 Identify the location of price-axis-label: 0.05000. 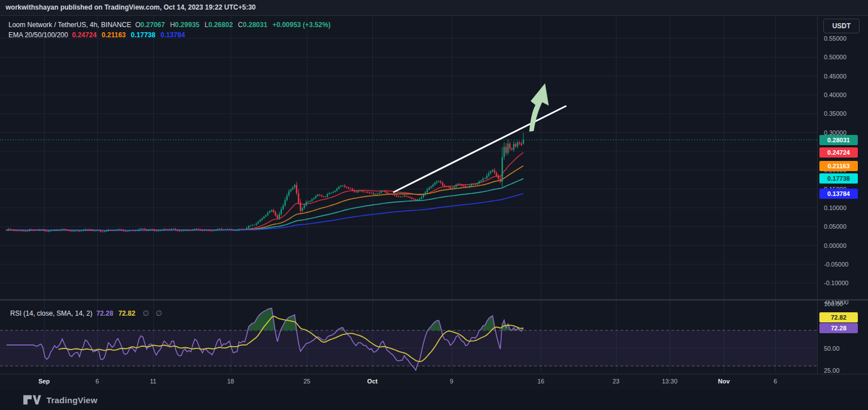
(835, 226).